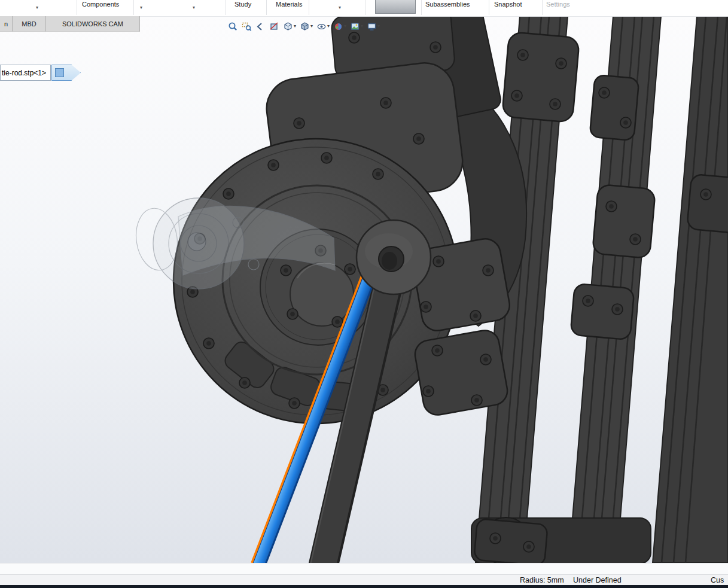 Image resolution: width=728 pixels, height=588 pixels. I want to click on section-view-icon, so click(274, 26).